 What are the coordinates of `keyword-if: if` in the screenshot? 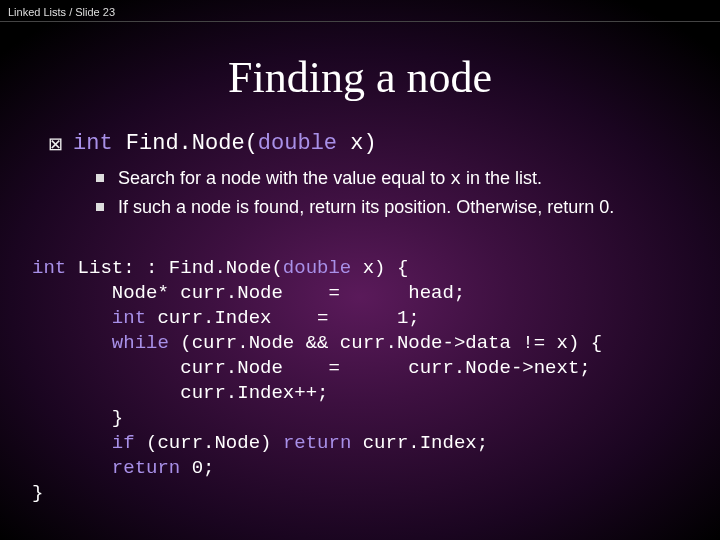 It's located at (124, 443).